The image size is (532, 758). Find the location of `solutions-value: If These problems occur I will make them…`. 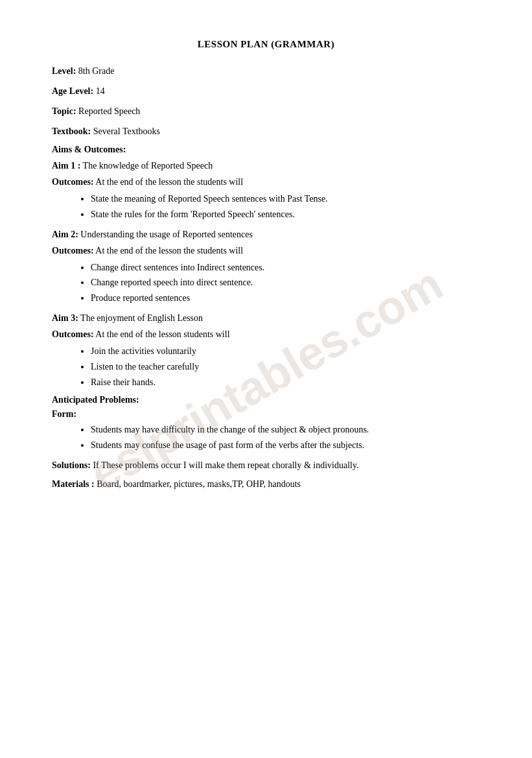

solutions-value: If These problems occur I will make them… is located at coordinates (226, 466).